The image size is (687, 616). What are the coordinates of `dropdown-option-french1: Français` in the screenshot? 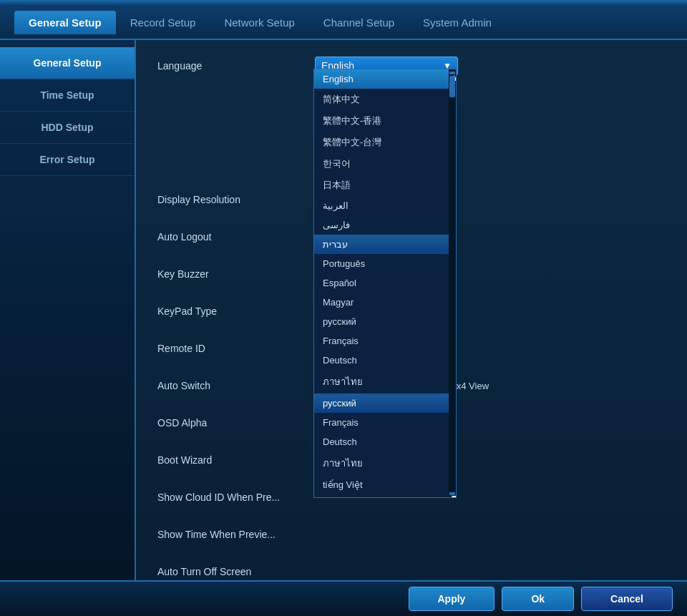 It's located at (385, 341).